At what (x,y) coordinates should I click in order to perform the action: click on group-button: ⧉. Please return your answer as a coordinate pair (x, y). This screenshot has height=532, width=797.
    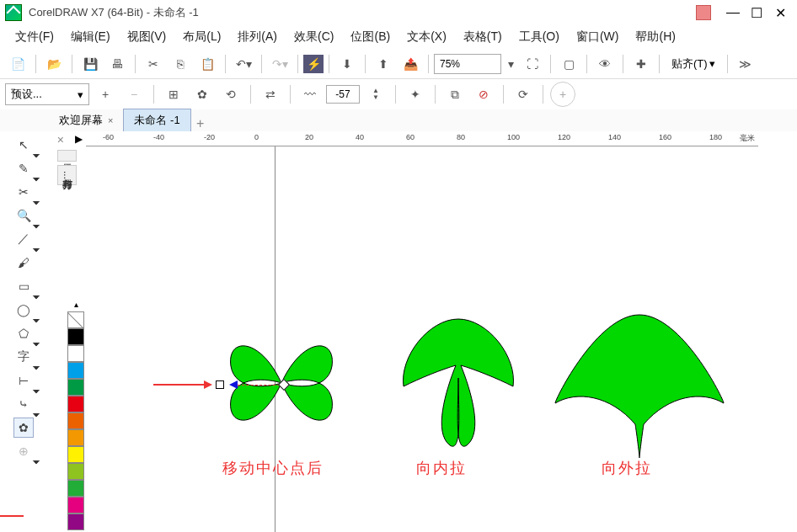
    Looking at the image, I should click on (455, 94).